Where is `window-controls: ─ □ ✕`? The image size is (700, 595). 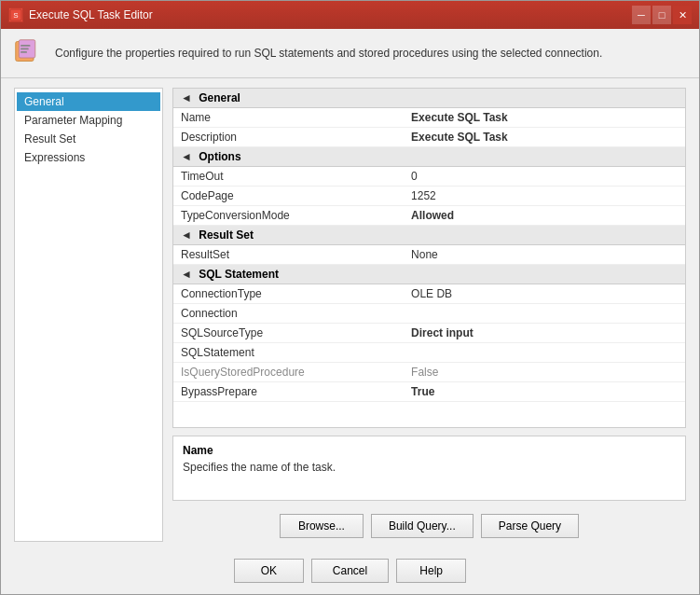
window-controls: ─ □ ✕ is located at coordinates (662, 15).